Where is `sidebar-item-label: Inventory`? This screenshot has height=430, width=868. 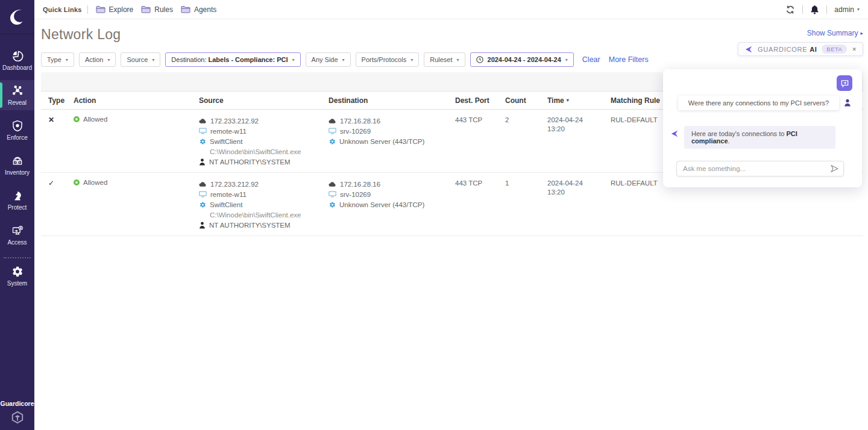
sidebar-item-label: Inventory is located at coordinates (17, 172).